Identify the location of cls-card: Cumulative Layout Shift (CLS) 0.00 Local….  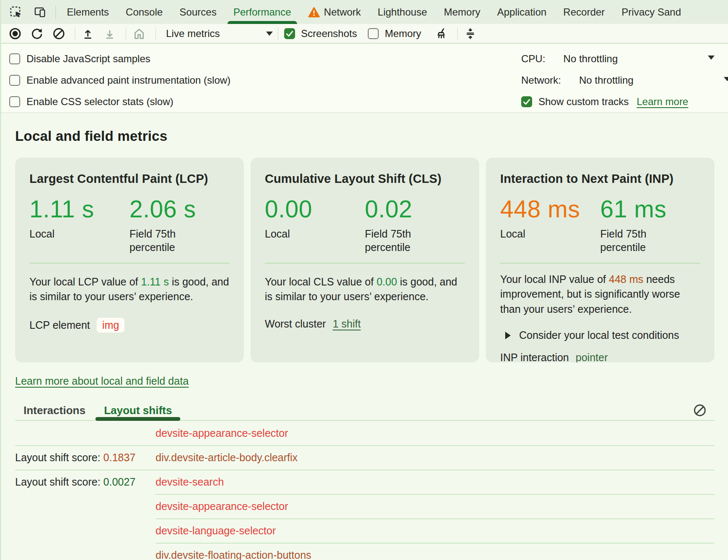
(365, 260).